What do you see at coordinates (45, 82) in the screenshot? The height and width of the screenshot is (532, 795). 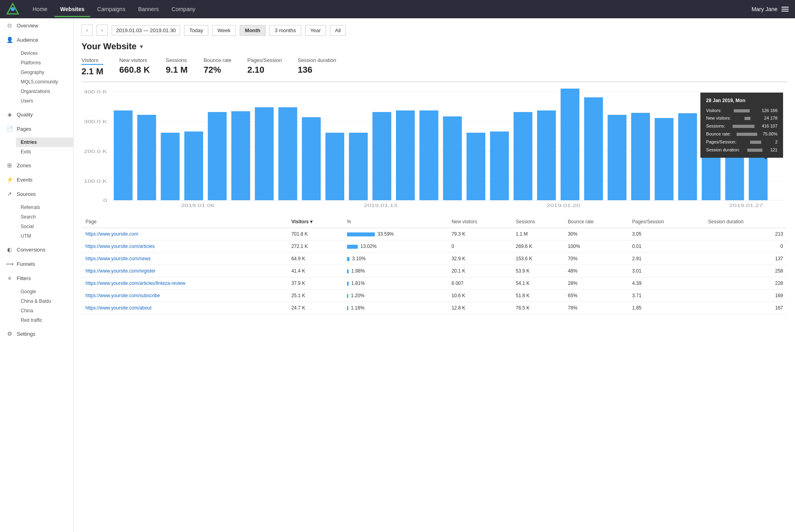 I see `sidebar-sub-mql5: MQL5.community` at bounding box center [45, 82].